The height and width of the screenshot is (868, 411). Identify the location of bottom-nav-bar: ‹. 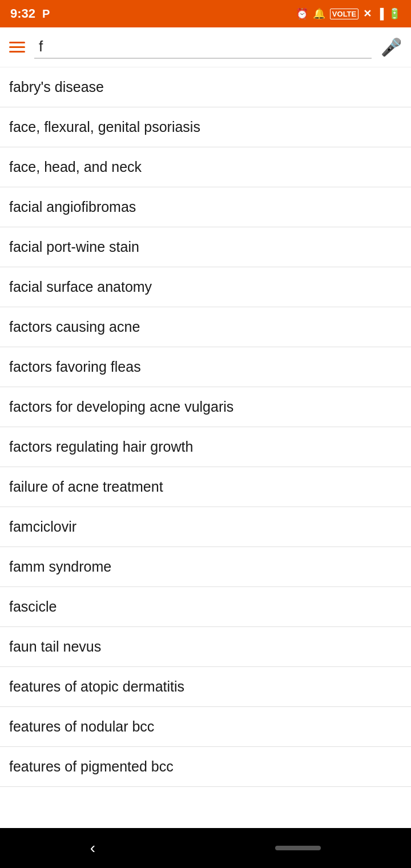
(206, 848).